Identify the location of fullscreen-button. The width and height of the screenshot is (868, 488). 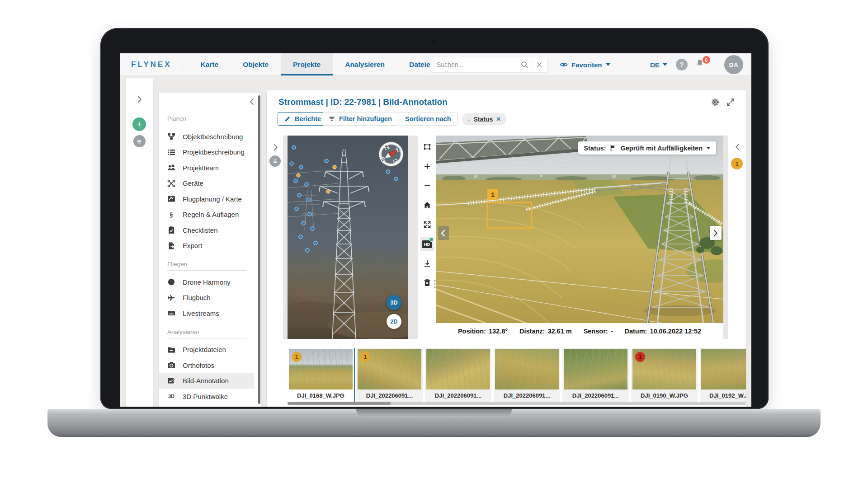
(427, 225).